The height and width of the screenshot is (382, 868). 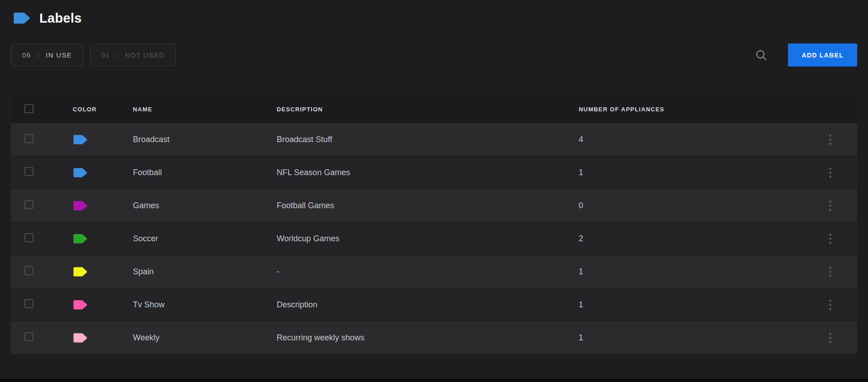 What do you see at coordinates (426, 173) in the screenshot?
I see `row-description: NFL Season Games` at bounding box center [426, 173].